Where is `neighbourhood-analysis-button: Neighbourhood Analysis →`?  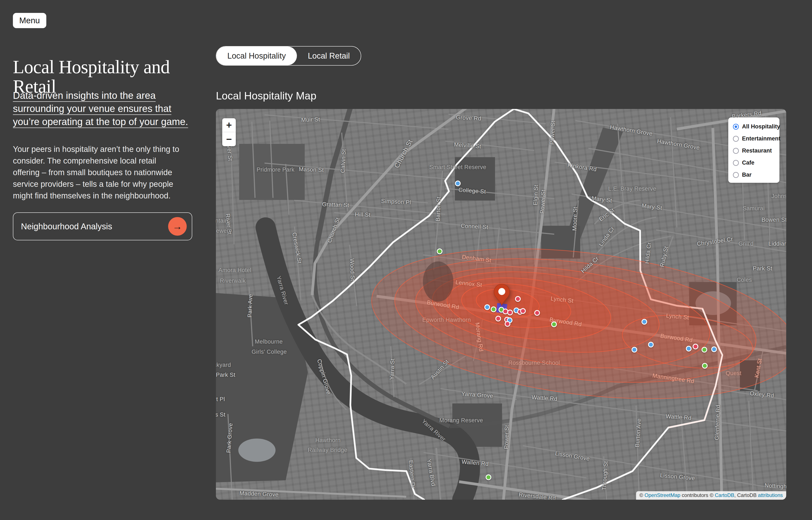 neighbourhood-analysis-button: Neighbourhood Analysis → is located at coordinates (103, 226).